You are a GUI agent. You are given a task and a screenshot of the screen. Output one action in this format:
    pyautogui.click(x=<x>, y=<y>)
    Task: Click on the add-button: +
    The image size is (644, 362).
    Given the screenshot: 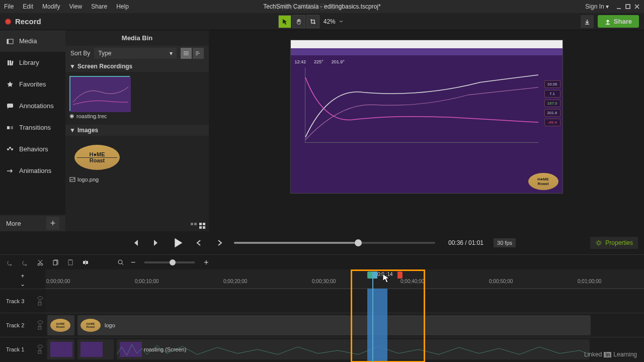 What is the action you would take?
    pyautogui.click(x=53, y=223)
    